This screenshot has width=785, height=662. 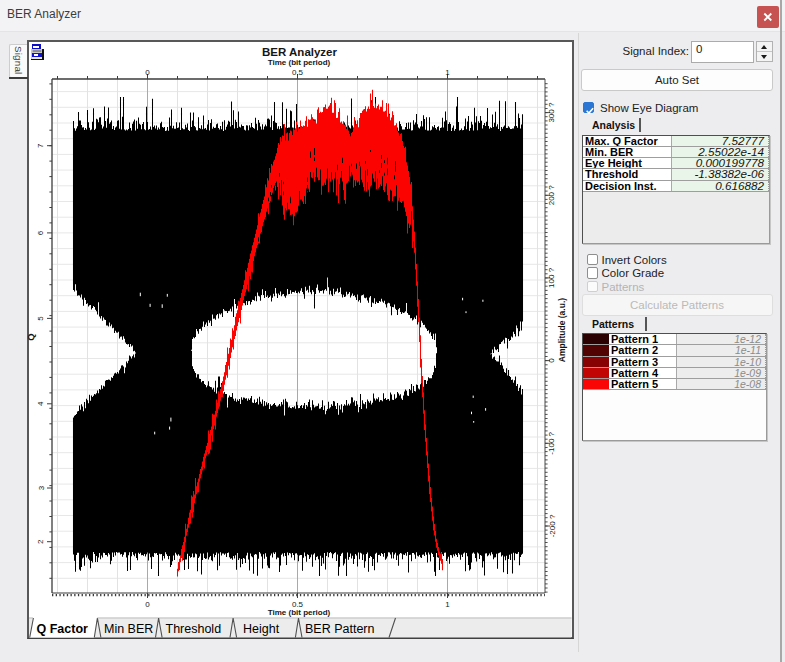 I want to click on svg-text: 6, so click(x=42, y=232).